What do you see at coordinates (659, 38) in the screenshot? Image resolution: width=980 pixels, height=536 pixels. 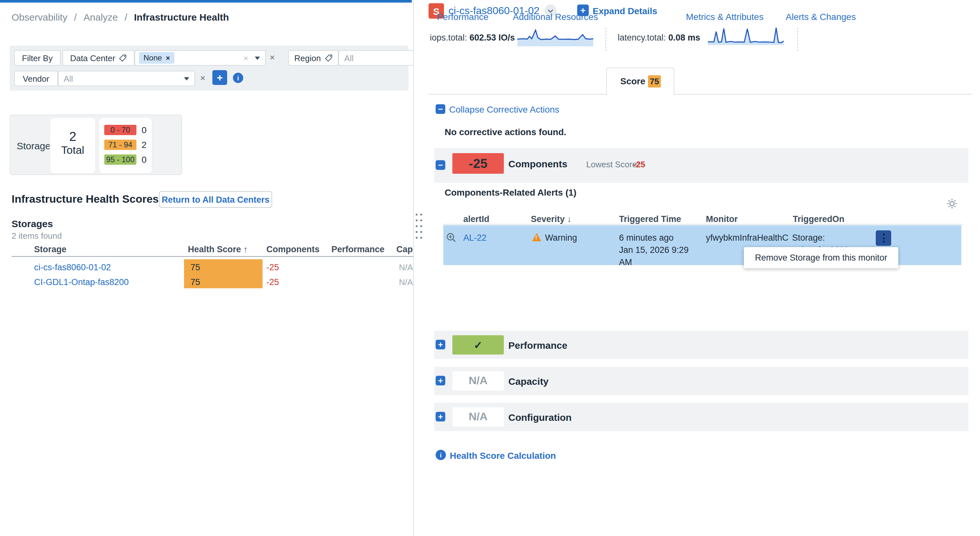 I see `latency-metric-label: latency.total: 0.08 ms` at bounding box center [659, 38].